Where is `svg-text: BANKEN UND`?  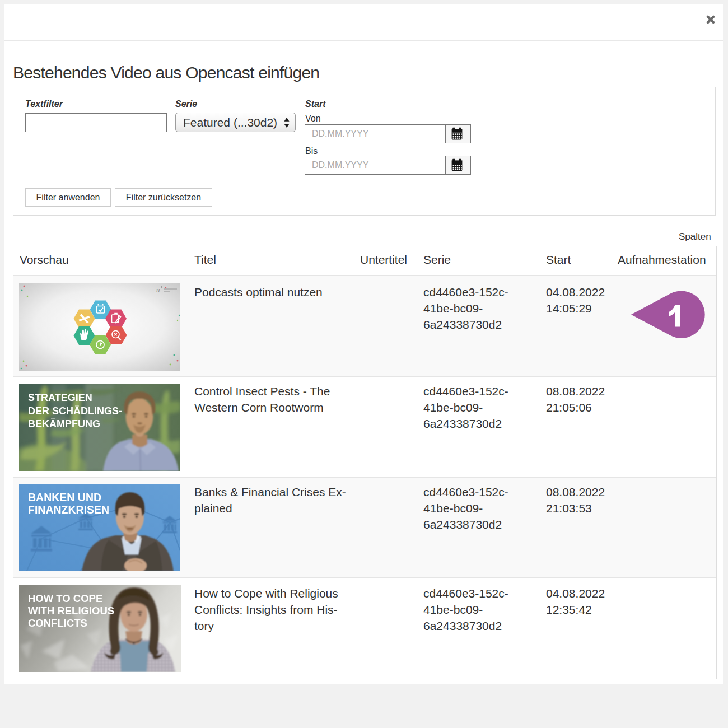 svg-text: BANKEN UND is located at coordinates (65, 497).